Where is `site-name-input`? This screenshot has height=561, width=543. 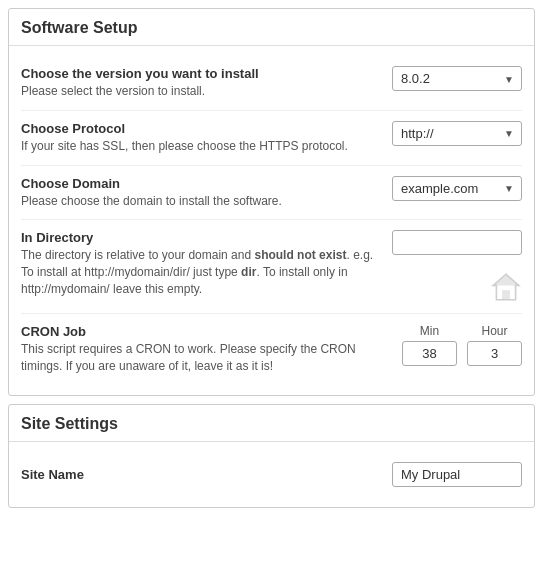
site-name-input is located at coordinates (457, 474).